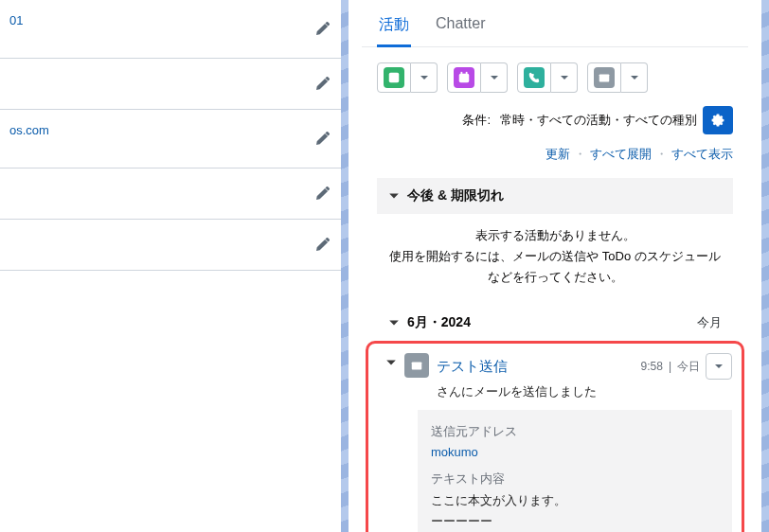 Image resolution: width=769 pixels, height=532 pixels. Describe the element at coordinates (555, 236) in the screenshot. I see `empty-line-1: 表示する活動がありません。` at that location.